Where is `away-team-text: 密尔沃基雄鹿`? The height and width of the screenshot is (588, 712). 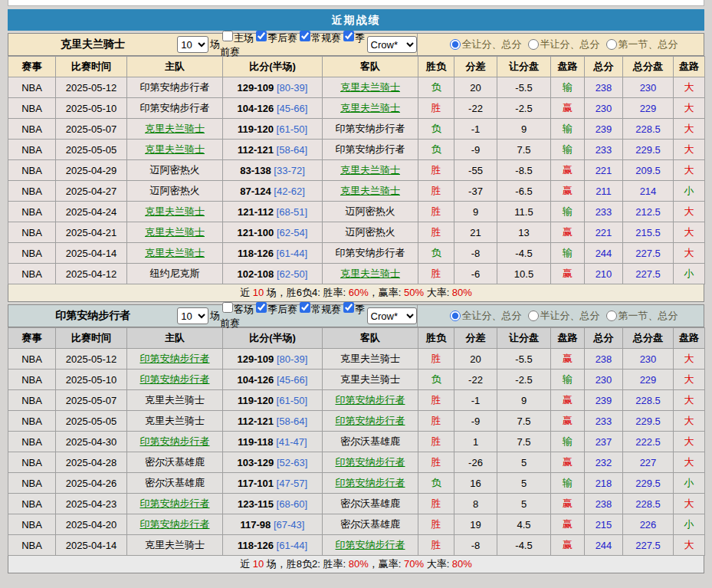
away-team-text: 密尔沃基雄鹿 is located at coordinates (370, 442).